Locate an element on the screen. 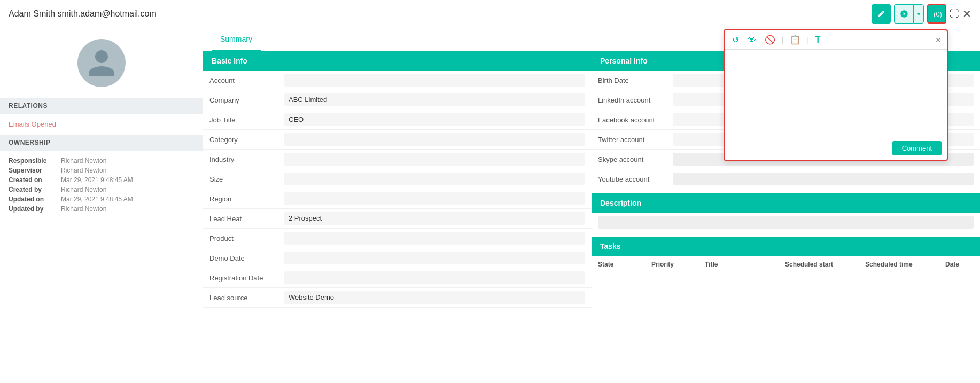 Image resolution: width=980 pixels, height=383 pixels. close-button: ✕ is located at coordinates (967, 14).